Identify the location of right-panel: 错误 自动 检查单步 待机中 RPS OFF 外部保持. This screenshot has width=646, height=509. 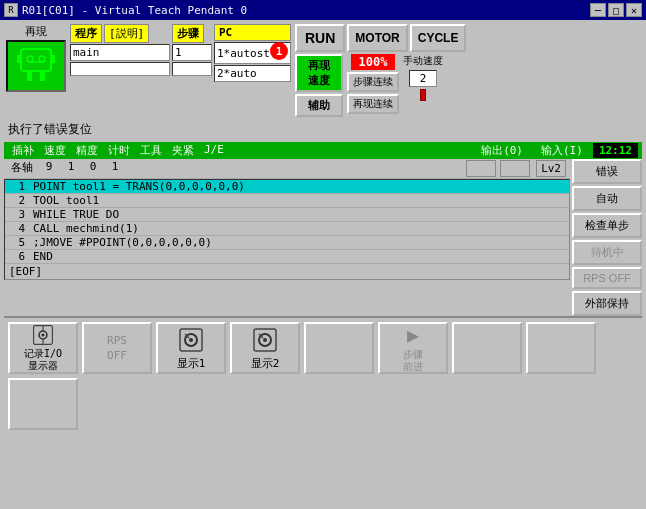
(607, 238).